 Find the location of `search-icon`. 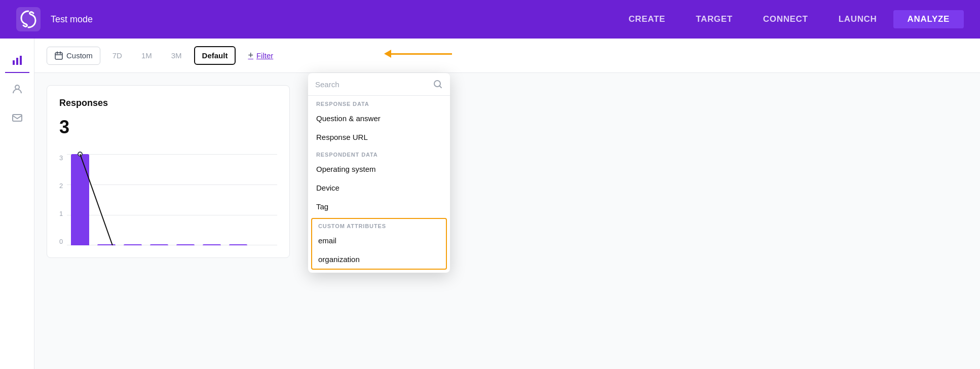

search-icon is located at coordinates (438, 84).